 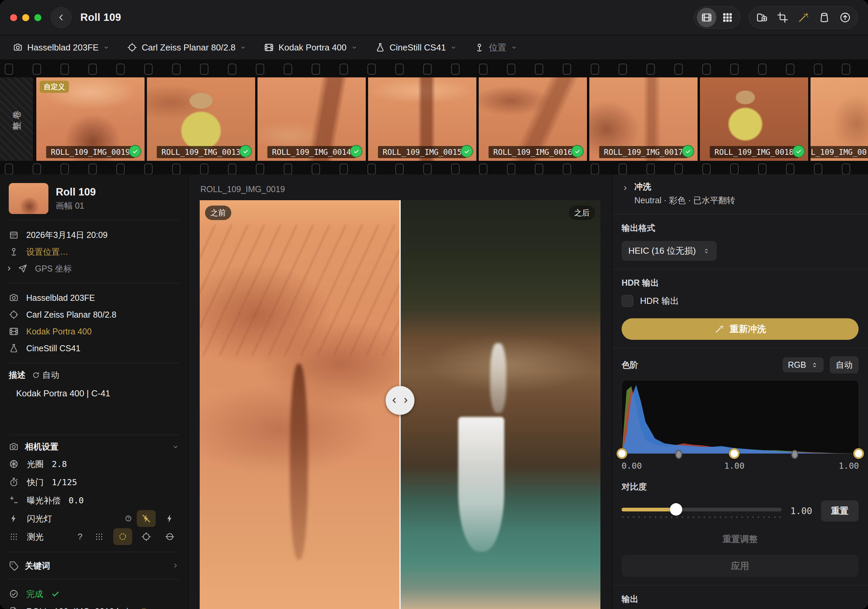 I want to click on film-frame-ROLL_109_IMG_0016: ROLL_109_IMG_0016, so click(x=533, y=119).